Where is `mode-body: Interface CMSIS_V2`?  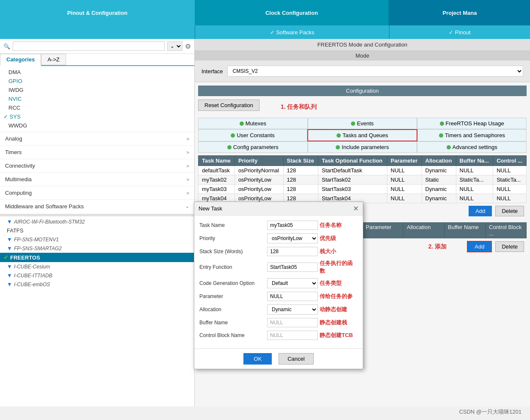 mode-body: Interface CMSIS_V2 is located at coordinates (362, 71).